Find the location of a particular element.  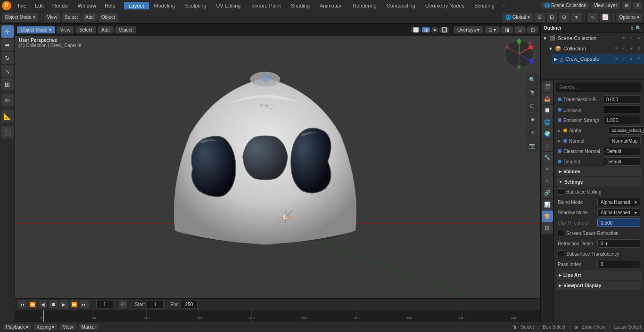

prop-tab-output: 📤 is located at coordinates (547, 98).